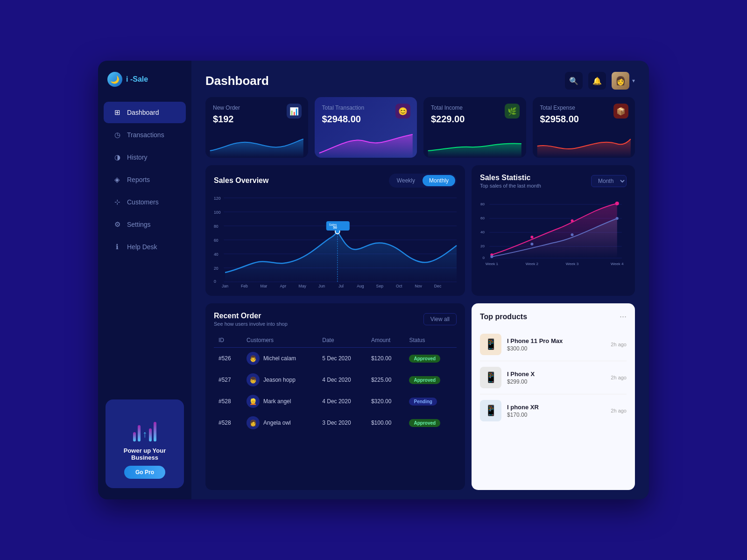 This screenshot has height=560, width=747. Describe the element at coordinates (511, 186) in the screenshot. I see `sales-statistic-subtitle: Top sales of the last month` at that location.